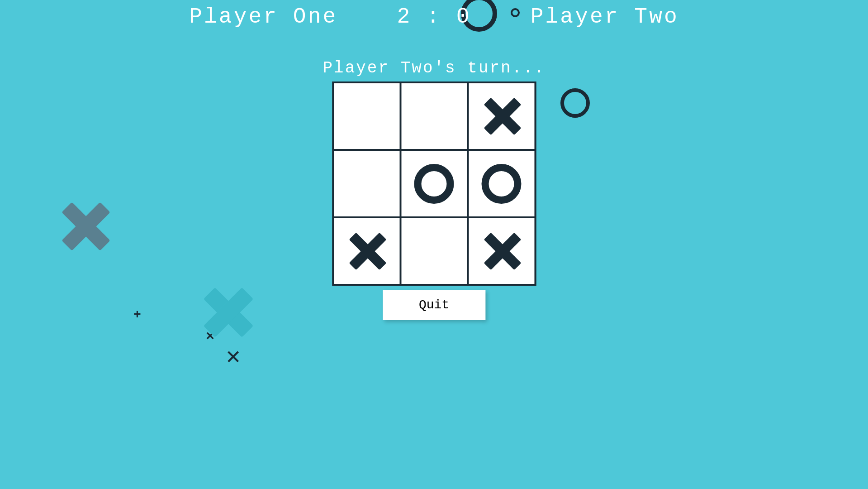 The width and height of the screenshot is (868, 489). What do you see at coordinates (138, 315) in the screenshot?
I see `deco-x-small1-icon: +` at bounding box center [138, 315].